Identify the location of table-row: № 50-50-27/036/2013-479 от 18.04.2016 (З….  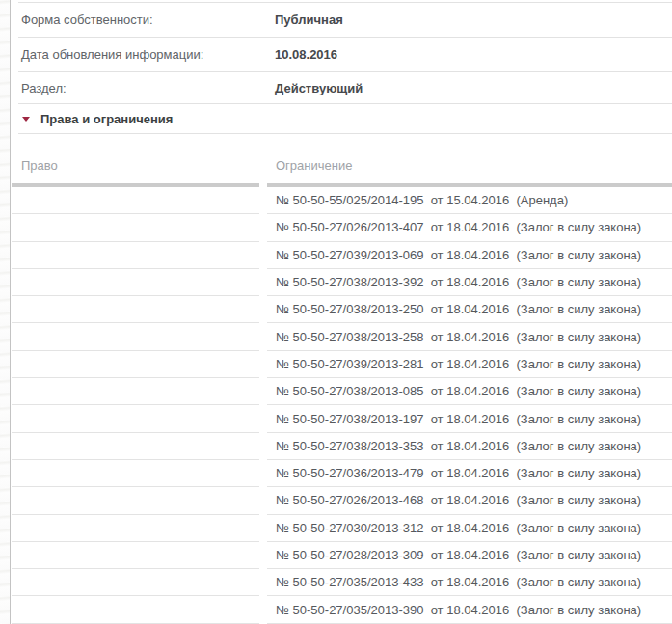
(341, 474).